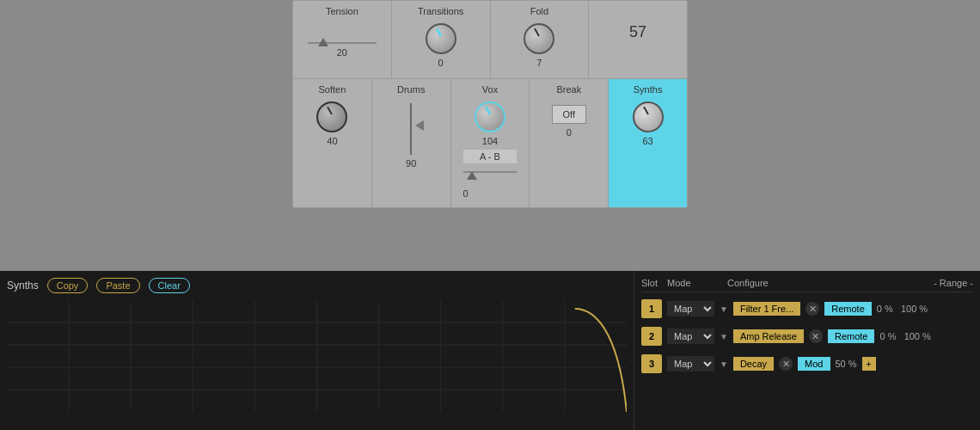  What do you see at coordinates (316, 286) in the screenshot?
I see `left-panel-header: Synths Copy Paste Clear` at bounding box center [316, 286].